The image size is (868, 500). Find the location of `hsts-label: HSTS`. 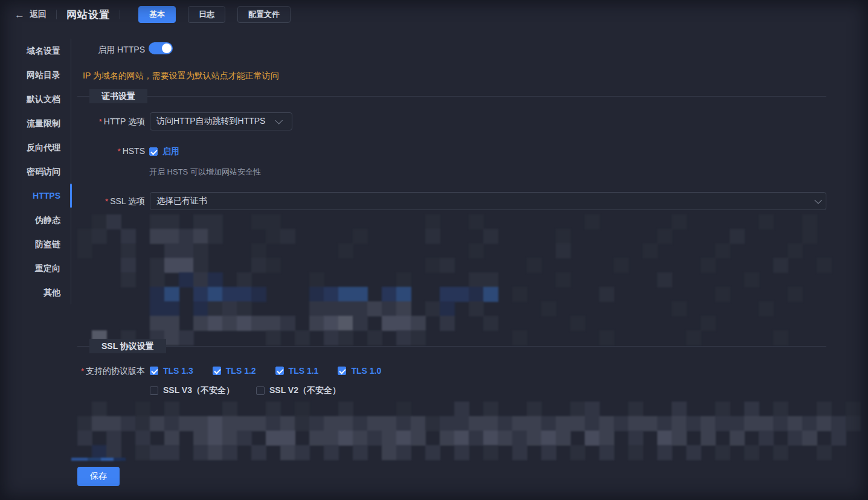

hsts-label: HSTS is located at coordinates (108, 151).